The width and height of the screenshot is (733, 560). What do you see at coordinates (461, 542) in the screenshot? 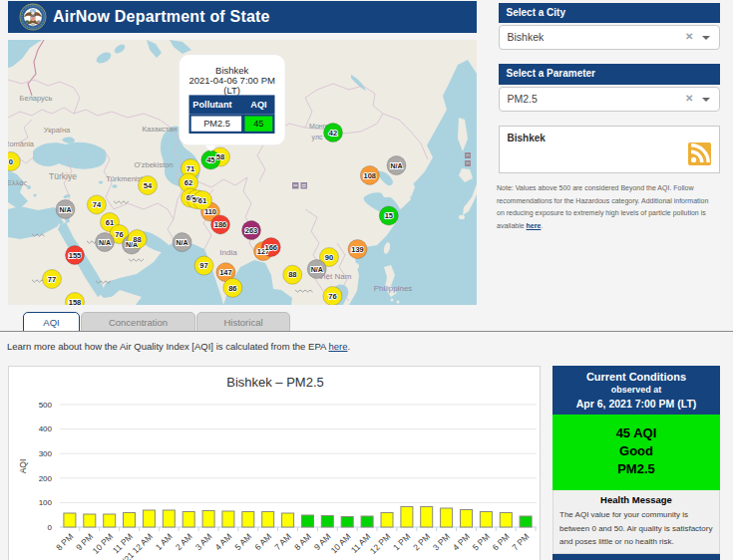
I see `svg-text: 4 PM` at bounding box center [461, 542].